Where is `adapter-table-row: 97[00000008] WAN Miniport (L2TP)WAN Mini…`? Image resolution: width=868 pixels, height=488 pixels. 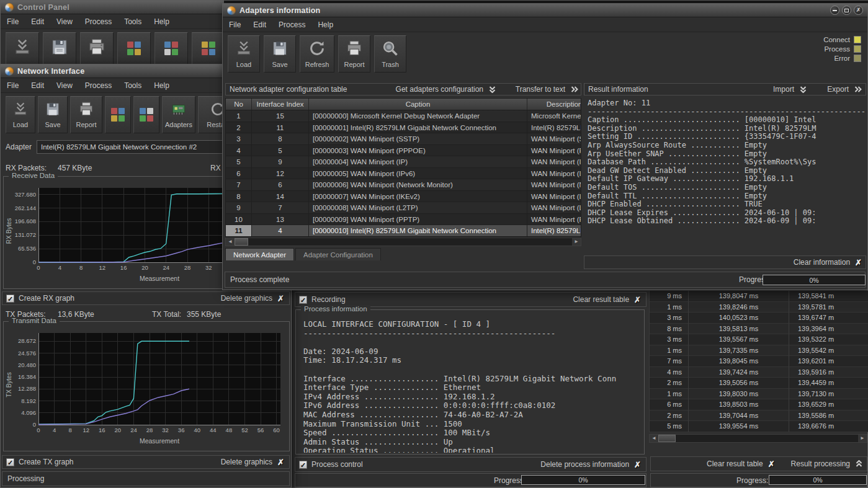
adapter-table-row: 97[00000008] WAN Miniport (L2TP)WAN Mini… is located at coordinates (403, 208).